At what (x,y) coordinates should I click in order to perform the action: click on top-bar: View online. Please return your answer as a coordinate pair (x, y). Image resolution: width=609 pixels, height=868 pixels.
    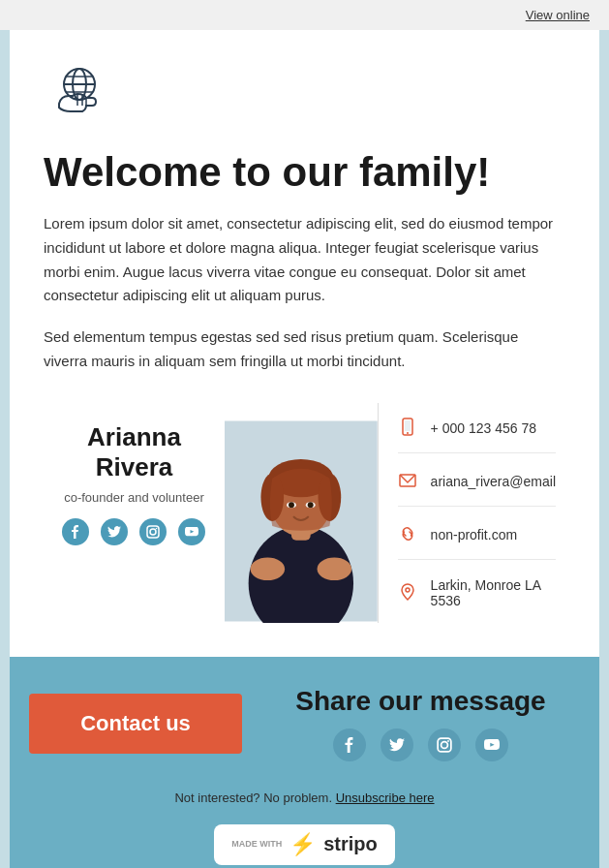
    Looking at the image, I should click on (304, 16).